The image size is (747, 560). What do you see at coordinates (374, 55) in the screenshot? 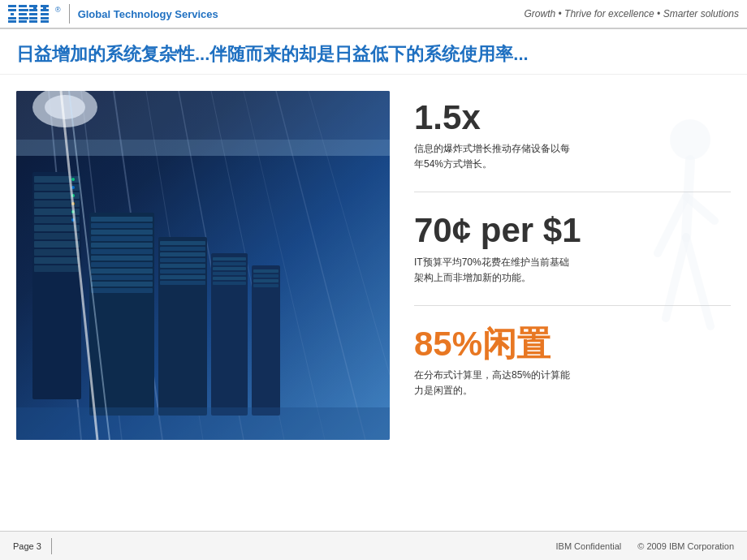
I see `main-title: 日益增加的系统复杂性...伴随而来的却是日益低下的系统使用率...` at bounding box center [374, 55].